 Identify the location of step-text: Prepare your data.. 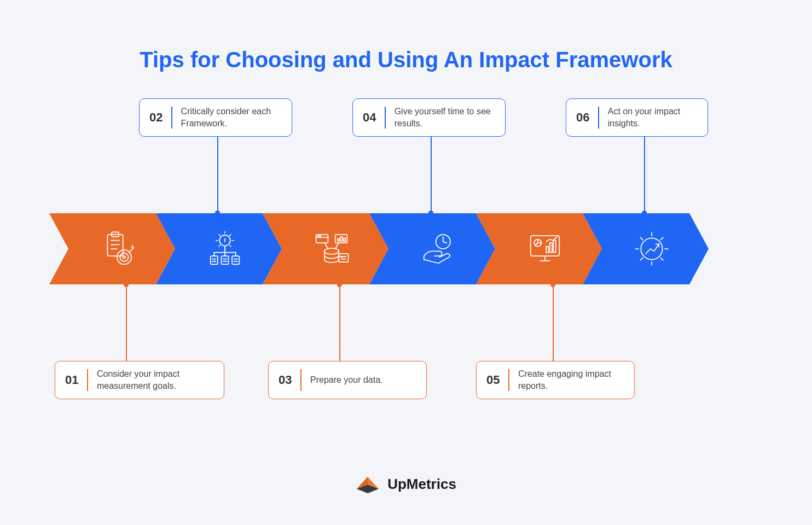
(343, 380).